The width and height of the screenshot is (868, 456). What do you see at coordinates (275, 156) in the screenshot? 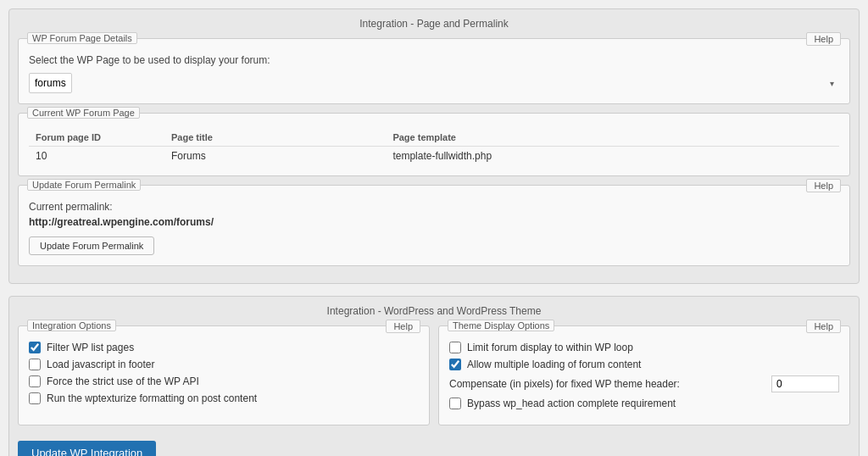
I see `page-title-cell: Forums` at bounding box center [275, 156].